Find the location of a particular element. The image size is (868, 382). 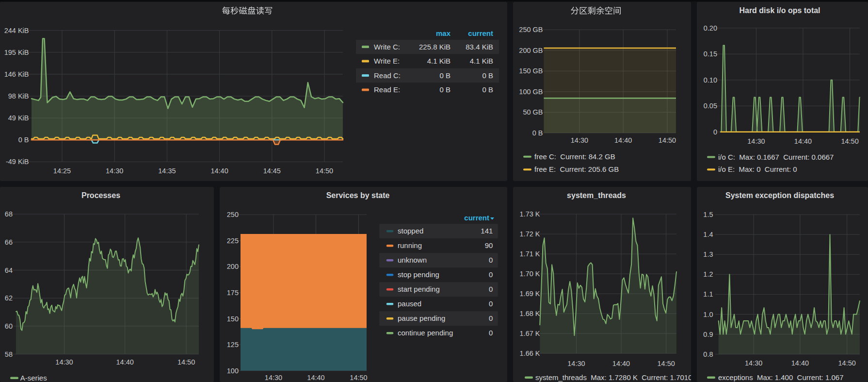

svg-text: start pending is located at coordinates (419, 289).